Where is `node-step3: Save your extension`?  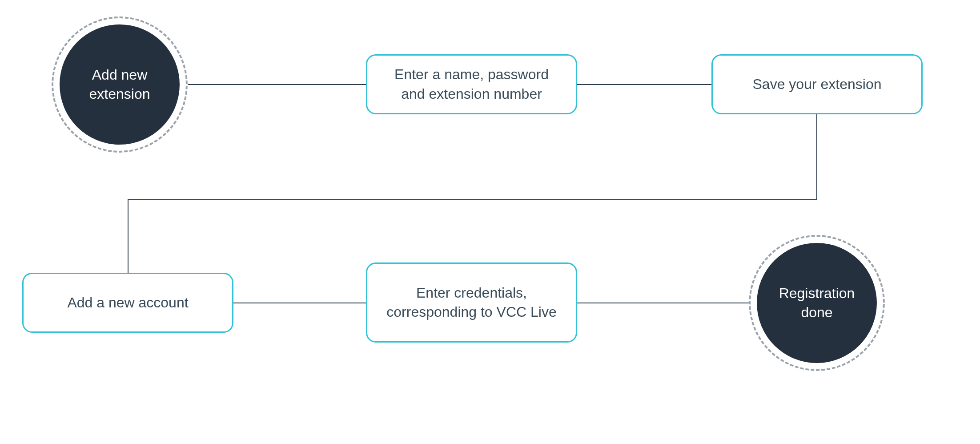
node-step3: Save your extension is located at coordinates (817, 85).